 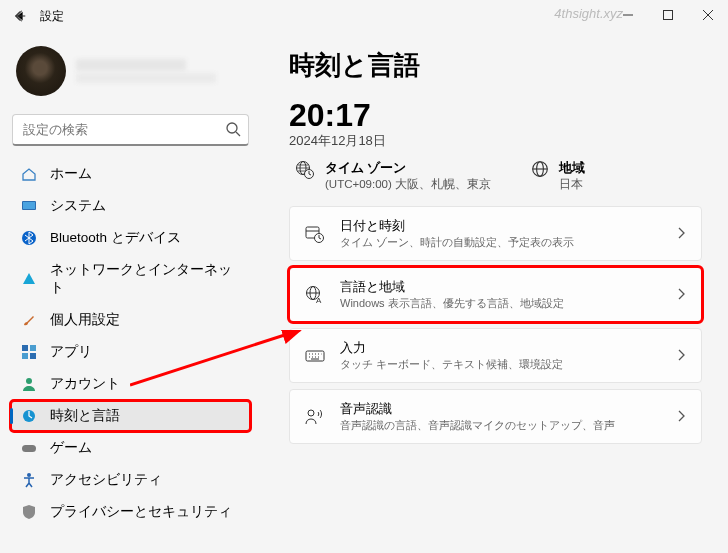 What do you see at coordinates (130, 512) in the screenshot?
I see `nav-privacy: プライバシーとセキュリティ` at bounding box center [130, 512].